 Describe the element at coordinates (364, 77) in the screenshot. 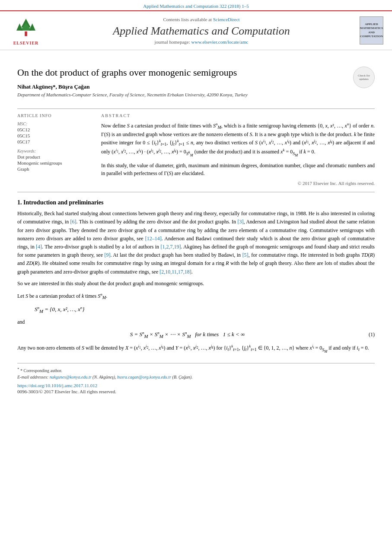

I see `check-updates-label: Check for updates` at that location.